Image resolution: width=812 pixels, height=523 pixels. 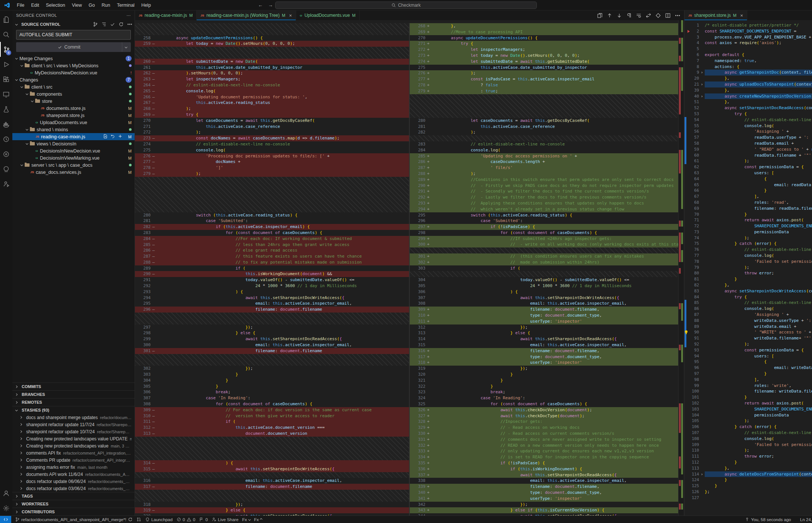 I want to click on tree-item: client \ src \ views \ MyDecisions, so click(x=73, y=66).